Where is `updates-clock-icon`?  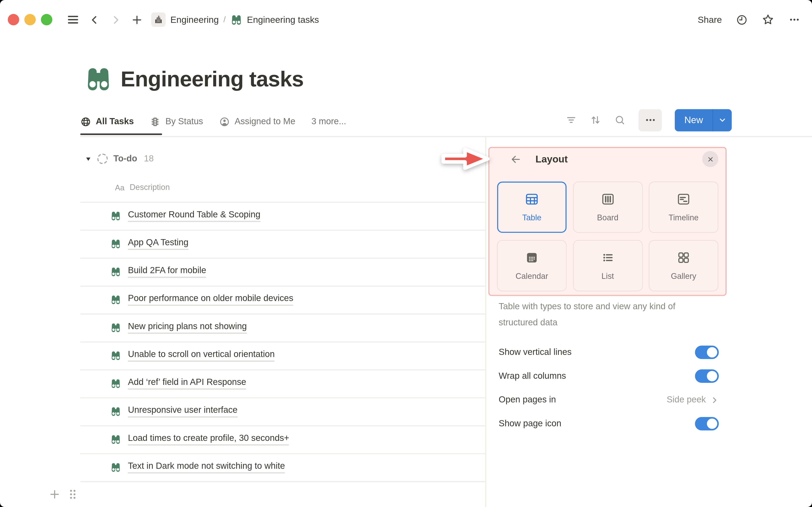
updates-clock-icon is located at coordinates (742, 19).